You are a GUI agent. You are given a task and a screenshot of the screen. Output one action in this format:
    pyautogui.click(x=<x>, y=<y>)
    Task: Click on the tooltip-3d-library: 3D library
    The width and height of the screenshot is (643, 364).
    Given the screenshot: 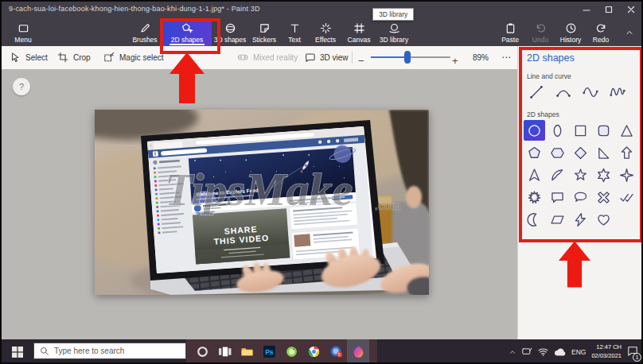 What is the action you would take?
    pyautogui.click(x=393, y=14)
    